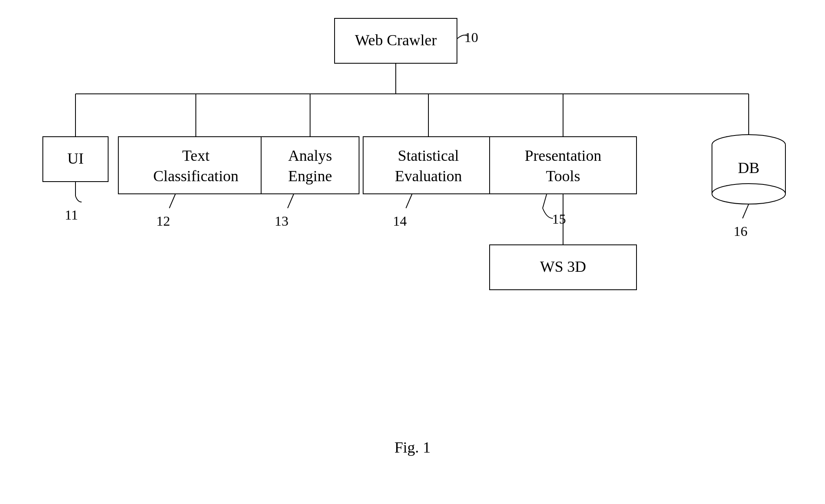 The height and width of the screenshot is (504, 825). Describe the element at coordinates (741, 231) in the screenshot. I see `ref-16: 16` at that location.